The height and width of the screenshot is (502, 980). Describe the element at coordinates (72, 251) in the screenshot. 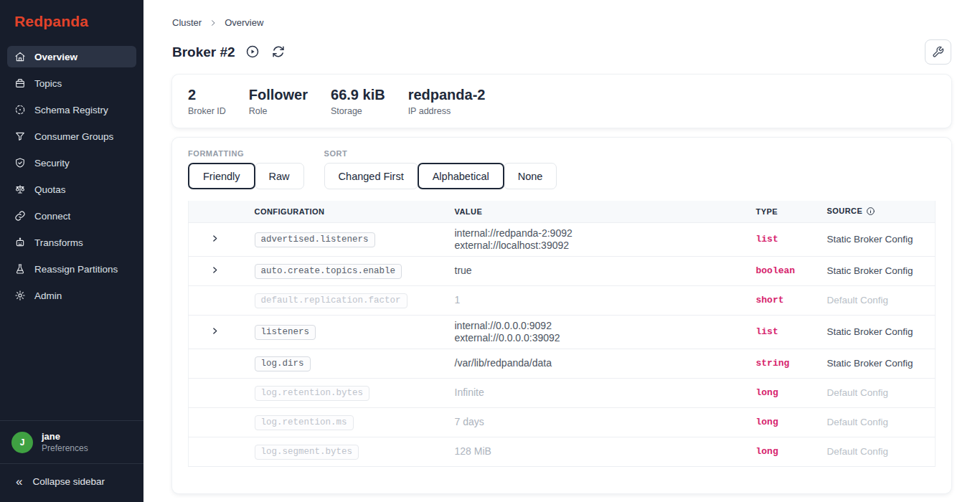

I see `sidebar: Redpanda Overview Topics Schema Registry…` at that location.